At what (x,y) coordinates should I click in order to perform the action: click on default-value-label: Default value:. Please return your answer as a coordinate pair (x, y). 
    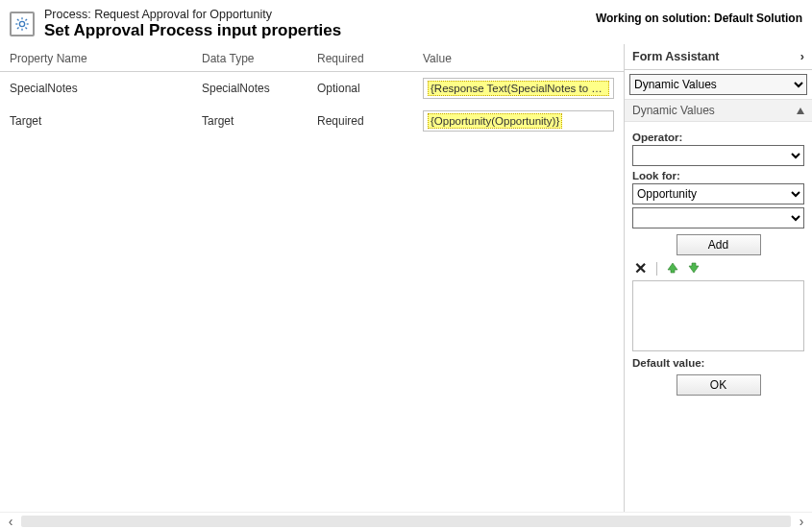
    Looking at the image, I should click on (719, 363).